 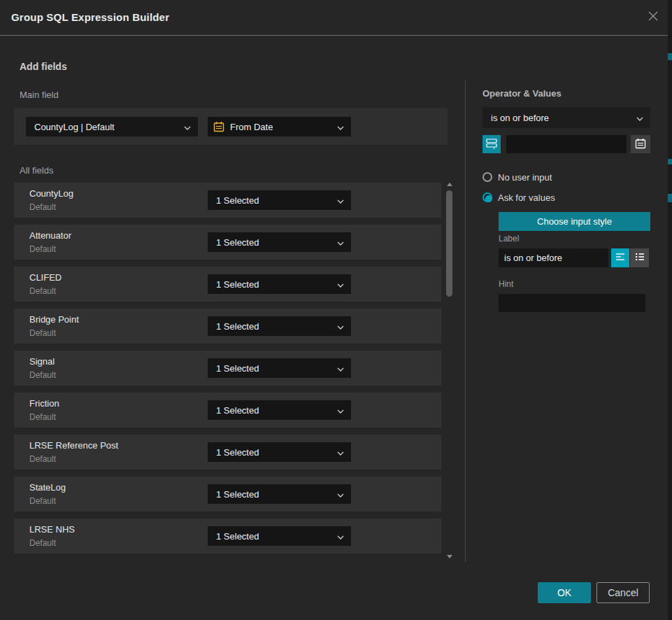 I want to click on radio-label: No user input, so click(x=524, y=178).